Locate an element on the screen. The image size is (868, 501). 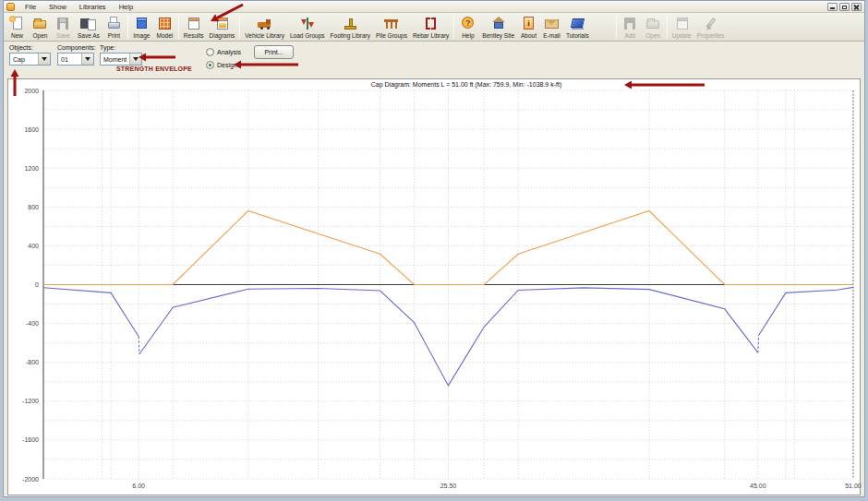
toolbar-button-save-as: Save As is located at coordinates (89, 28).